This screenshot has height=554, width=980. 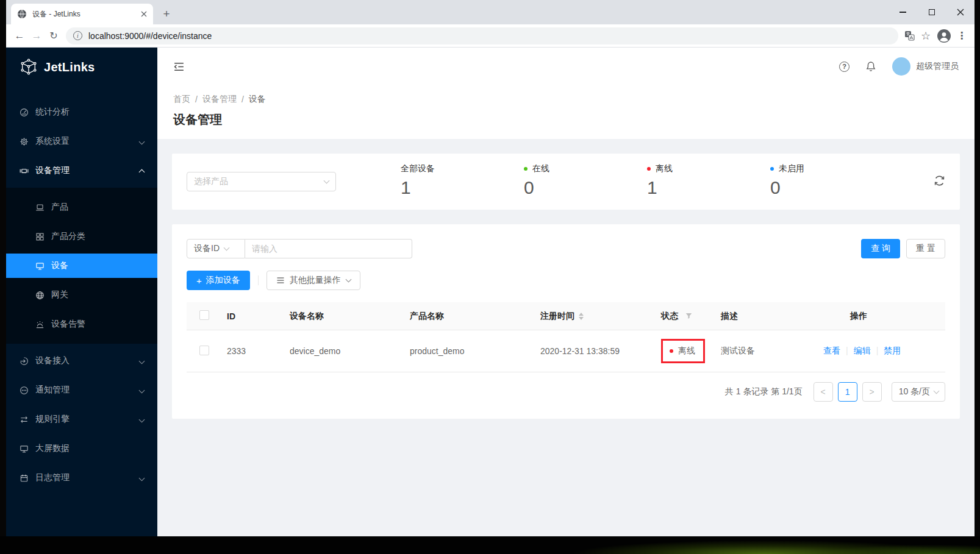 I want to click on menu-fold-icon, so click(x=179, y=67).